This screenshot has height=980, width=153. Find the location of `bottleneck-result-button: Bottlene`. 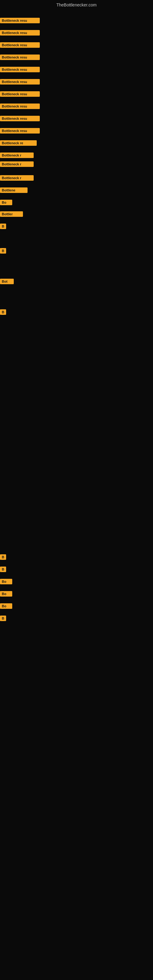

bottleneck-result-button: Bottlene is located at coordinates (14, 190).